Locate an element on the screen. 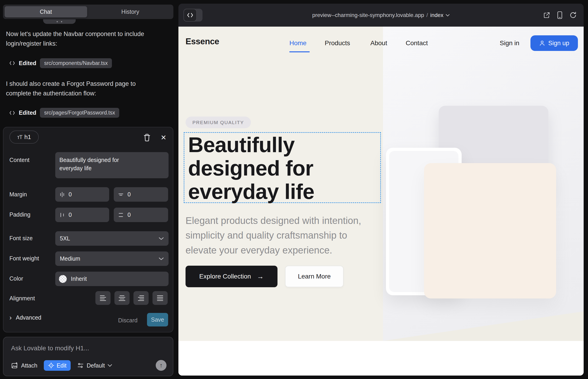 The height and width of the screenshot is (379, 588). refresh-button is located at coordinates (573, 15).